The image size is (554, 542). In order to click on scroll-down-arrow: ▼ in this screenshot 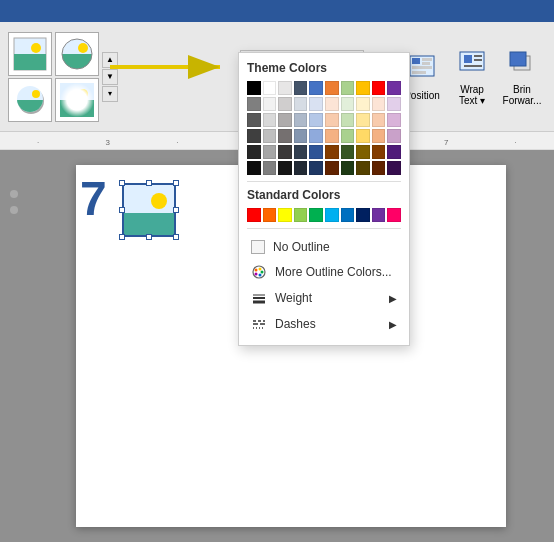, I will do `click(110, 77)`.